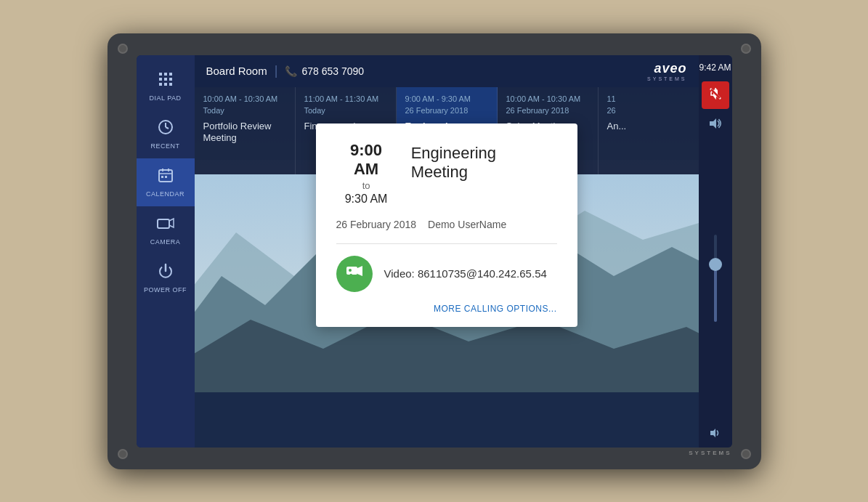  What do you see at coordinates (667, 71) in the screenshot?
I see `header-logo-group: aveo SYSTEMS` at bounding box center [667, 71].